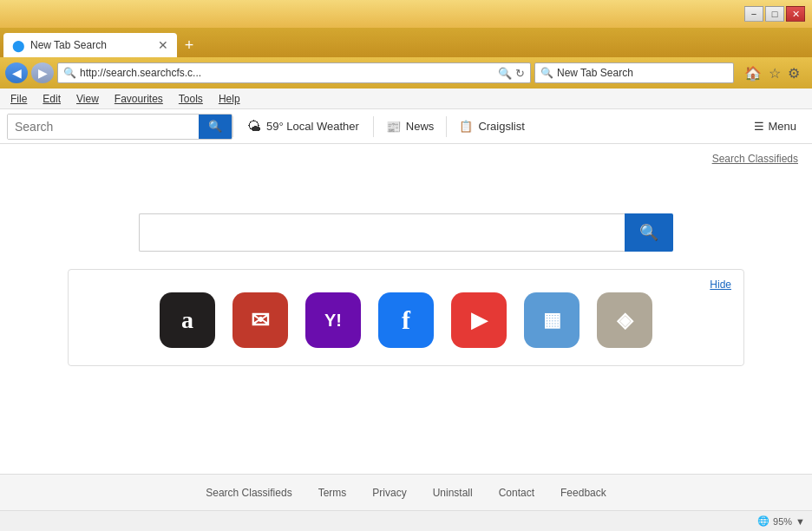 This screenshot has width=812, height=531. What do you see at coordinates (753, 73) in the screenshot?
I see `home-icon: 🏠` at bounding box center [753, 73].